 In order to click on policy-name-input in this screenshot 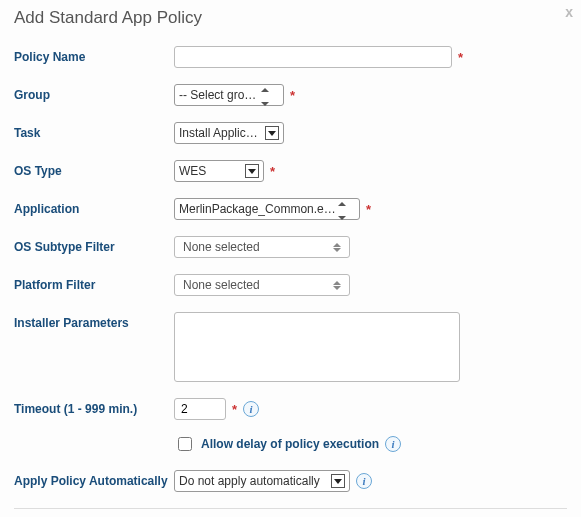, I will do `click(313, 57)`.